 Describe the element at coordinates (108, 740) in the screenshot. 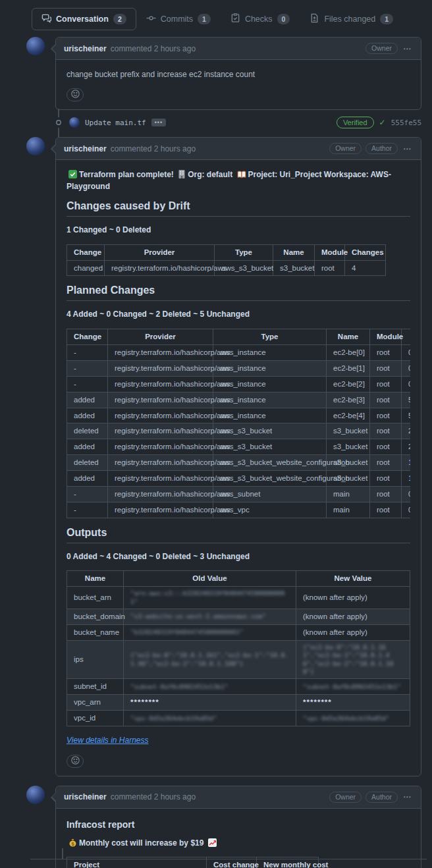

I see `view-details-link: View details in Harness` at that location.